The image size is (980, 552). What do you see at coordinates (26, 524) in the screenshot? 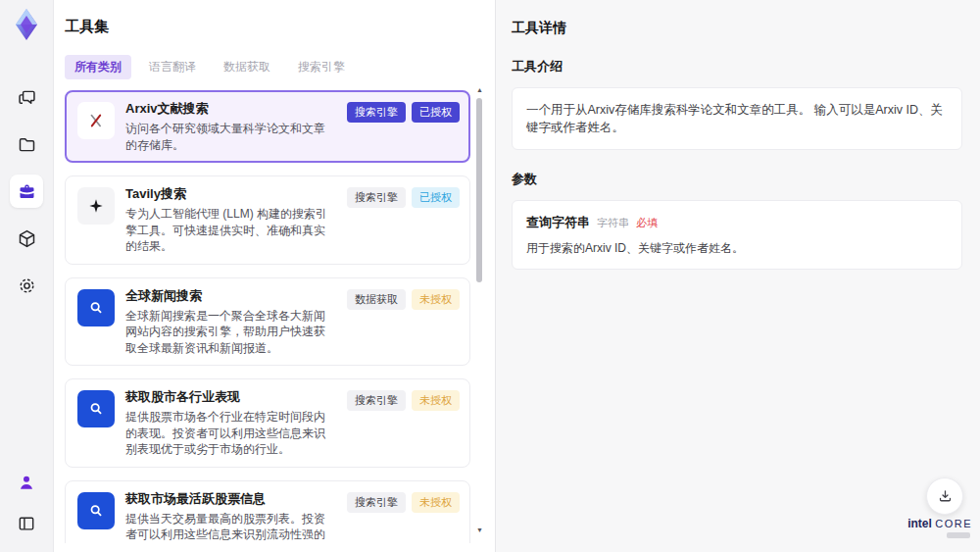
I see `panel-toggle-icon` at bounding box center [26, 524].